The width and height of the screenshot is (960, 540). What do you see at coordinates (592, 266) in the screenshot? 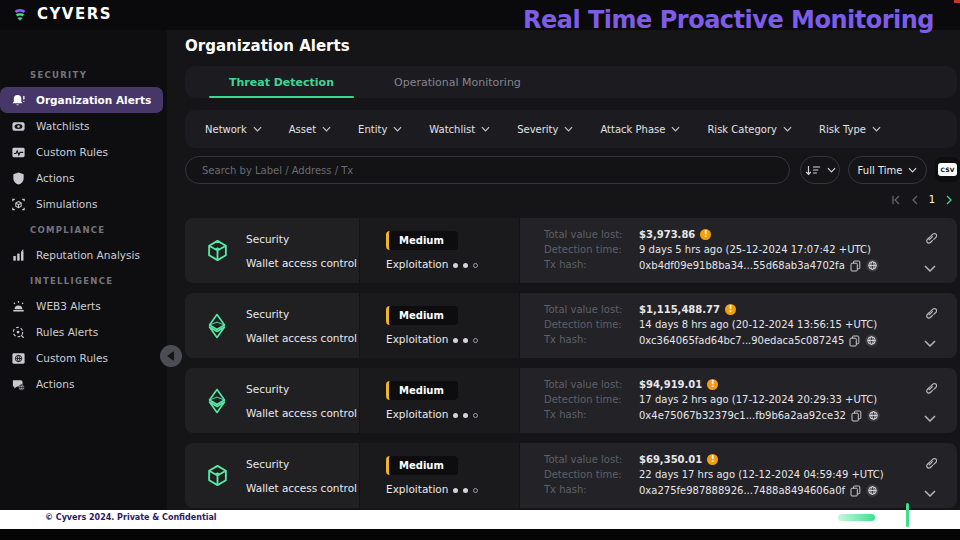
I see `tx-hash-label: Tx hash:` at bounding box center [592, 266].